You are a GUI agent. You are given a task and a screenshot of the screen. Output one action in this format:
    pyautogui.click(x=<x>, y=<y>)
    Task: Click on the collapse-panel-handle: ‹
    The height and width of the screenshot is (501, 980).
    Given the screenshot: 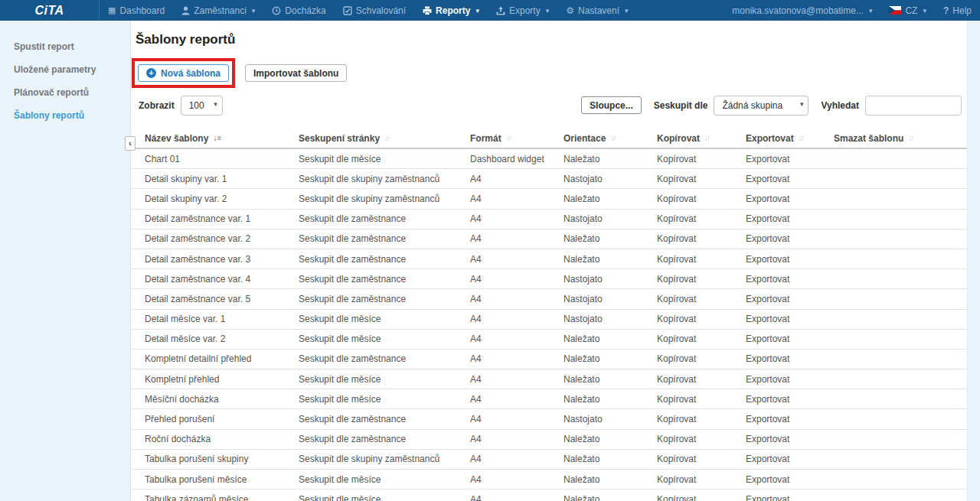 What is the action you would take?
    pyautogui.click(x=130, y=144)
    